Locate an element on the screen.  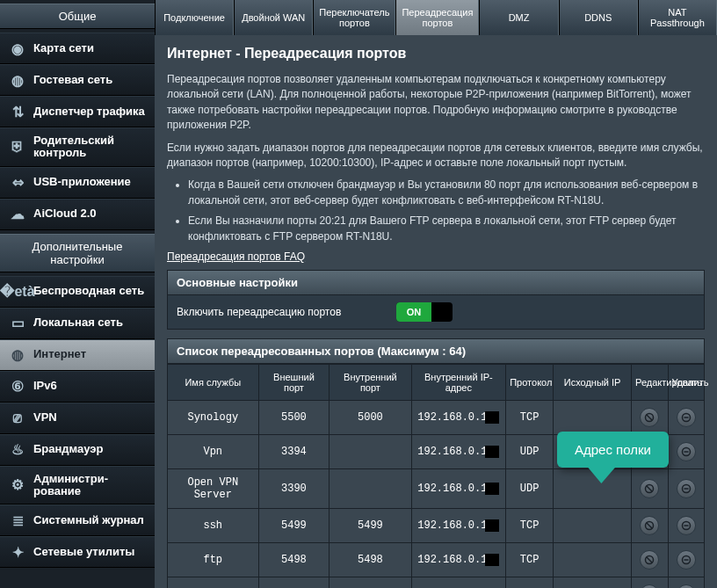
cell-extport: 3394 is located at coordinates (293, 452).